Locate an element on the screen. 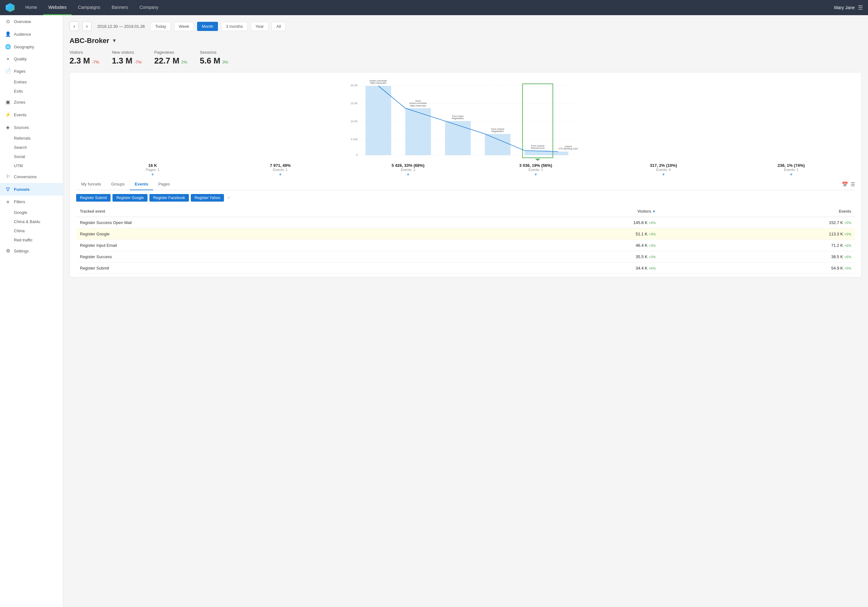 The image size is (868, 607). period-all-button: All is located at coordinates (279, 26).